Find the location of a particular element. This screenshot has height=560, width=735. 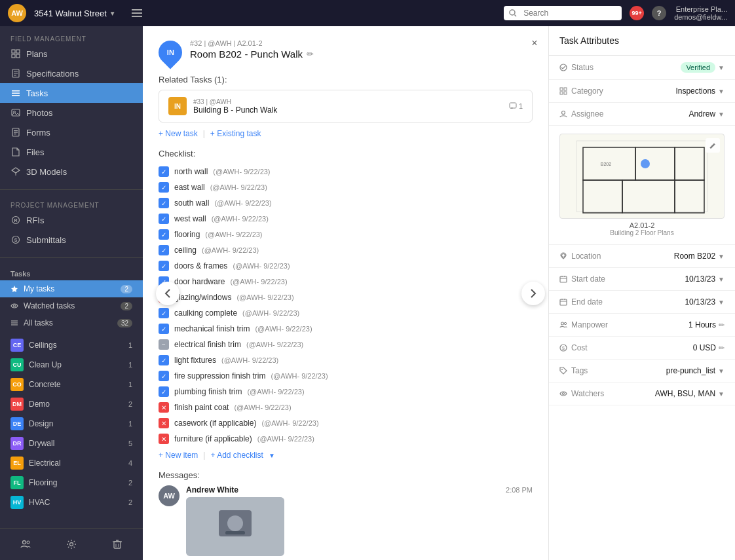

checklist-item-north-wall: ✓ north wall (@AWH- 9/22/23) is located at coordinates (346, 172).